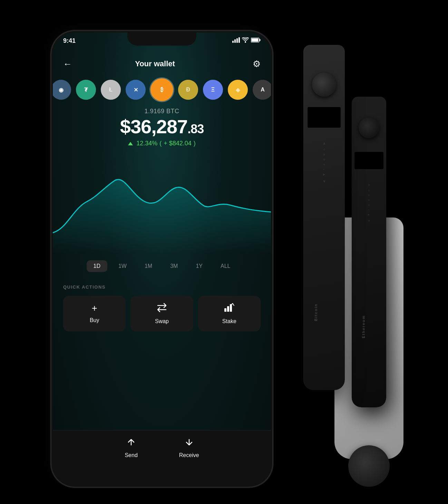 This screenshot has width=448, height=504. Describe the element at coordinates (188, 90) in the screenshot. I see `coin-item-doge: Ð` at that location.